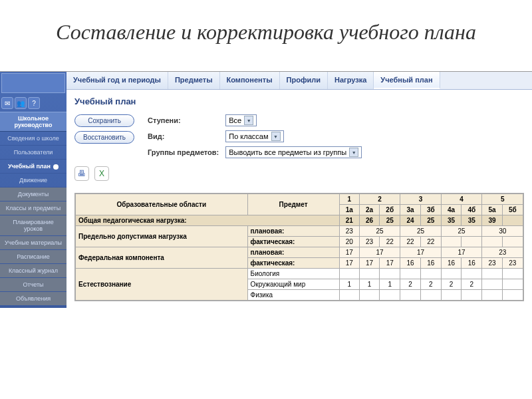 This screenshot has height=399, width=532. What do you see at coordinates (33, 153) in the screenshot?
I see `sidebar-item-users: Пользователи` at bounding box center [33, 153].